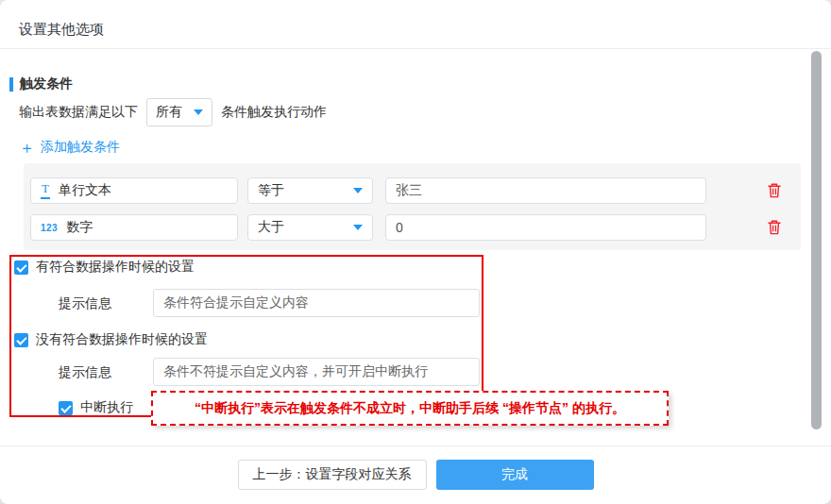 This screenshot has height=504, width=831. What do you see at coordinates (85, 373) in the screenshot?
I see `prompt-label-nomatch: 提示信息` at bounding box center [85, 373].